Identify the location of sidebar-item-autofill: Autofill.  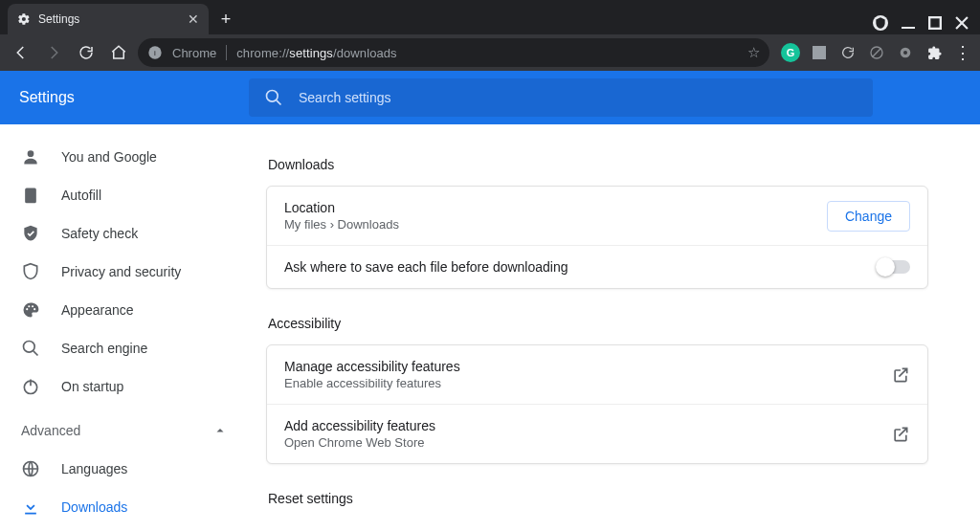
(123, 195).